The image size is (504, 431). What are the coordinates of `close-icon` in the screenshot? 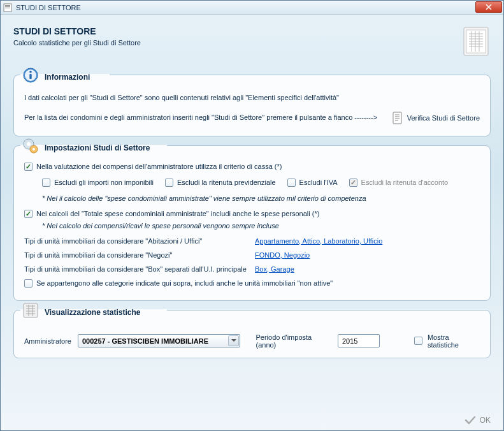 It's located at (489, 7).